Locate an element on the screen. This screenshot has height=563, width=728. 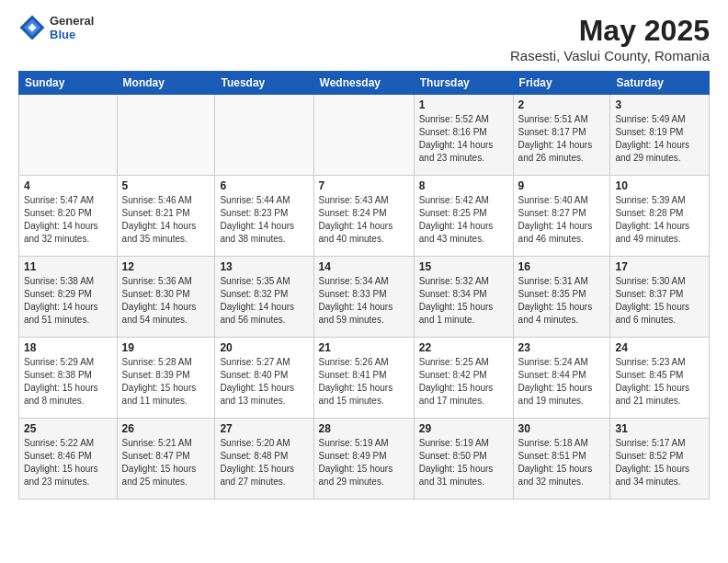
day-number: 24 is located at coordinates (660, 348).